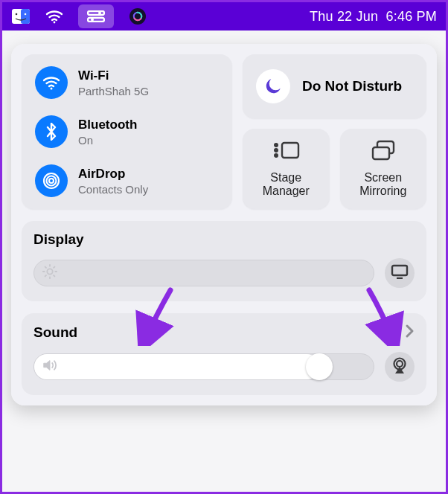  Describe the element at coordinates (384, 169) in the screenshot. I see `screen-mirroring-button: Screen Mirroring` at that location.